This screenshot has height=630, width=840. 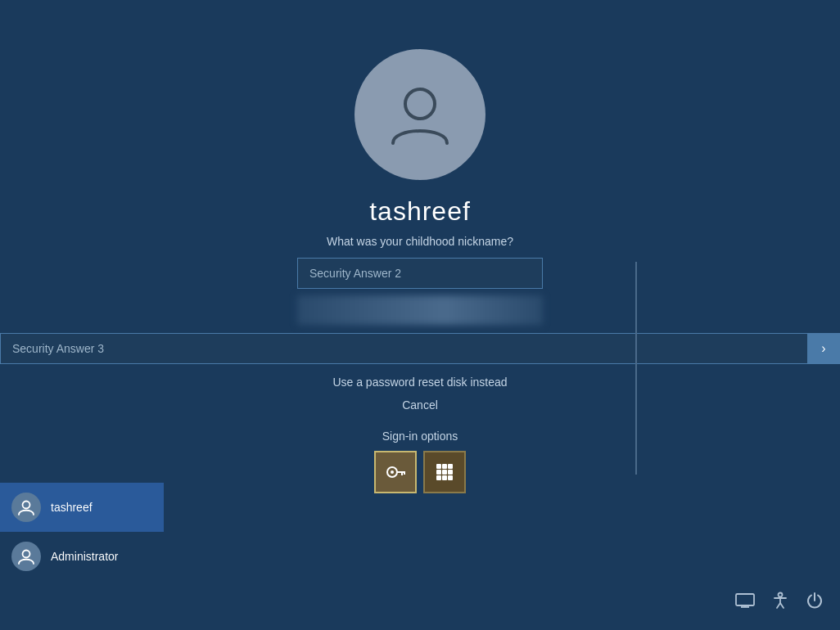 What do you see at coordinates (420, 472) in the screenshot?
I see `signin-options-buttons` at bounding box center [420, 472].